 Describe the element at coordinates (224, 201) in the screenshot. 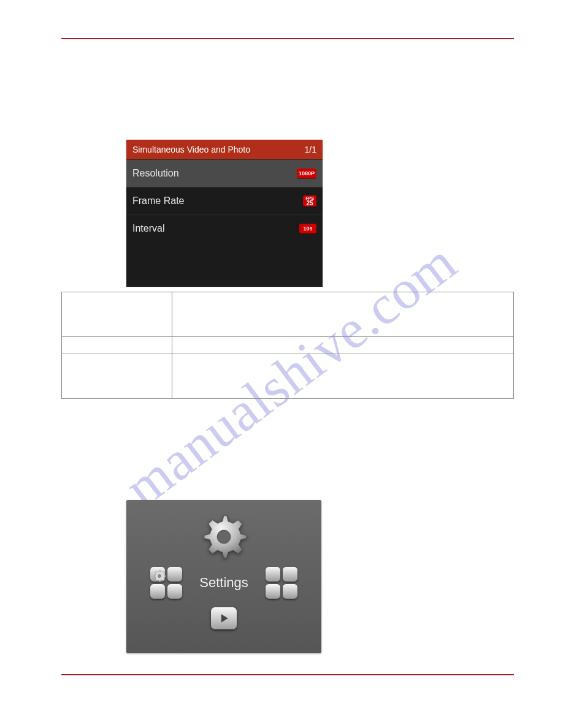

I see `menu-row-framerate: Frame Rate FPS 25` at that location.